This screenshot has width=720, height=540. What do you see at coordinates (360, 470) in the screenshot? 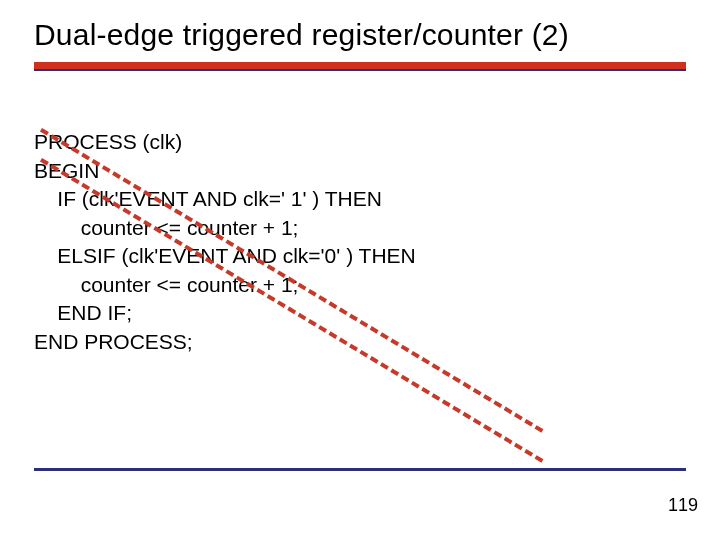
I see `footer-divider` at bounding box center [360, 470].